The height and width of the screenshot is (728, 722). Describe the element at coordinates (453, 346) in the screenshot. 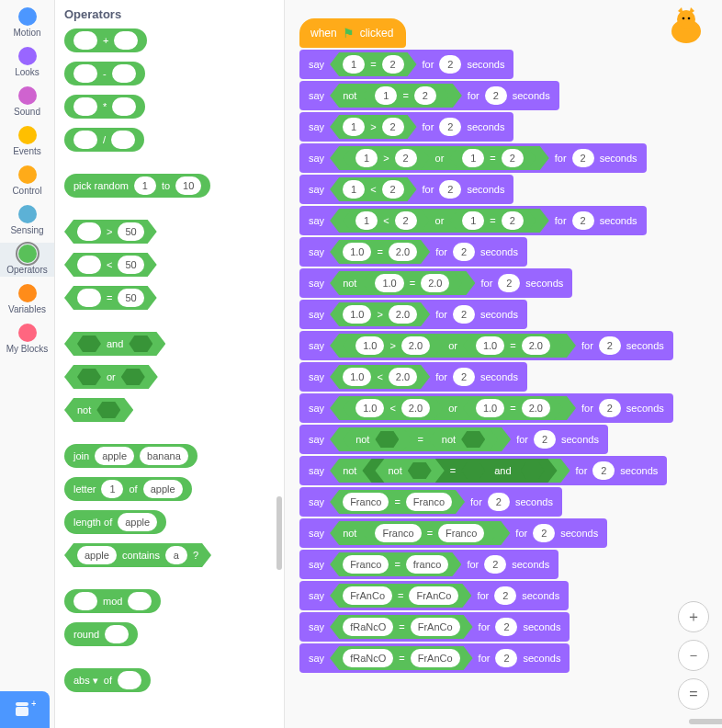

I see `or-reporter: 1.0>2.0or1.0=2.0` at that location.